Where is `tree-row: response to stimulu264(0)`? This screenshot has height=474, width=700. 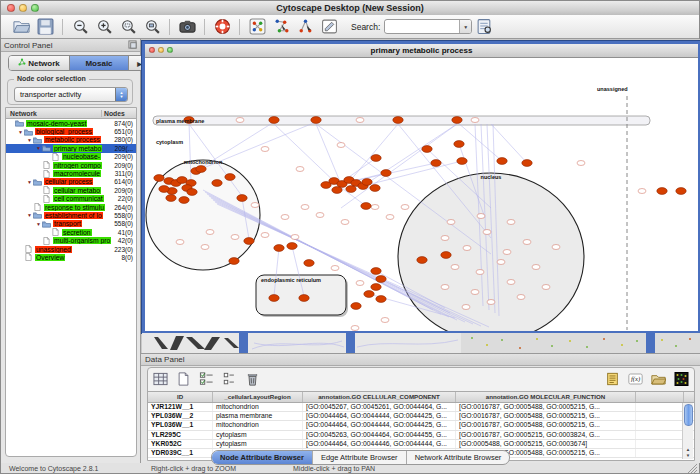 tree-row: response to stimulu264(0) is located at coordinates (71, 207).